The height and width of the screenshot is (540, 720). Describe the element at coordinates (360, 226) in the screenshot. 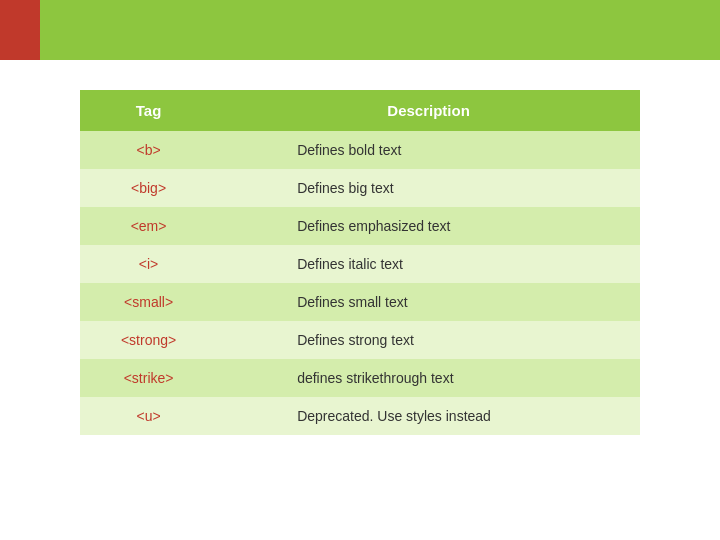

I see `table-row: <em>Defines emphasized text` at that location.